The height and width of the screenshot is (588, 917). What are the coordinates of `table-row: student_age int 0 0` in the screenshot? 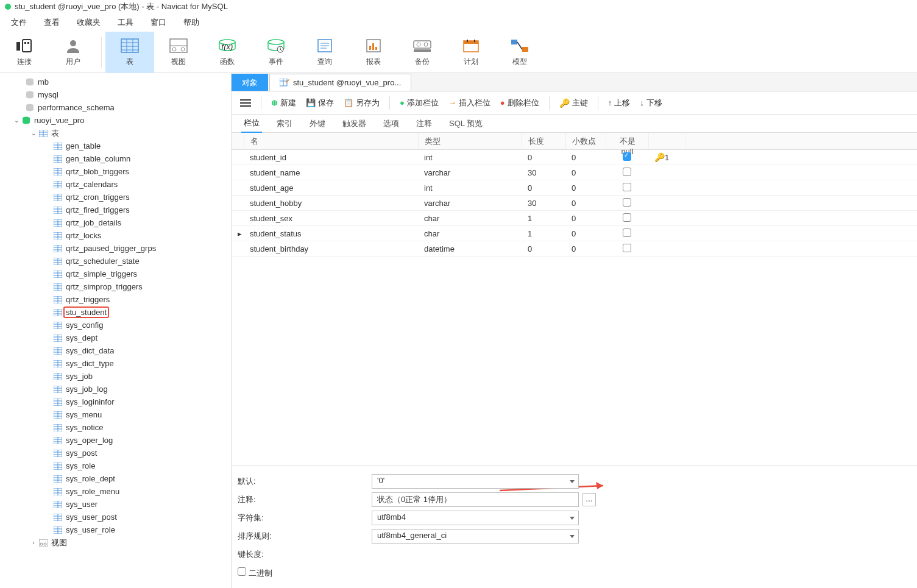 It's located at (574, 188).